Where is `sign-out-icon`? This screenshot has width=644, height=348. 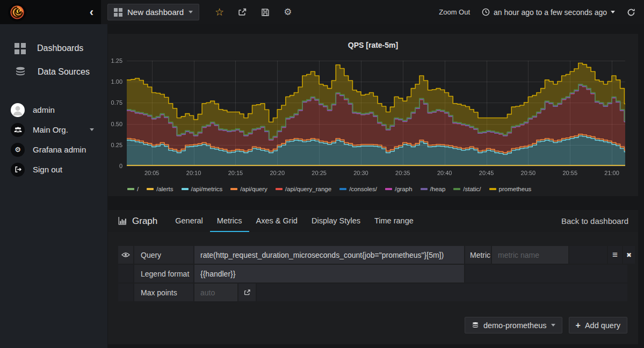 sign-out-icon is located at coordinates (18, 170).